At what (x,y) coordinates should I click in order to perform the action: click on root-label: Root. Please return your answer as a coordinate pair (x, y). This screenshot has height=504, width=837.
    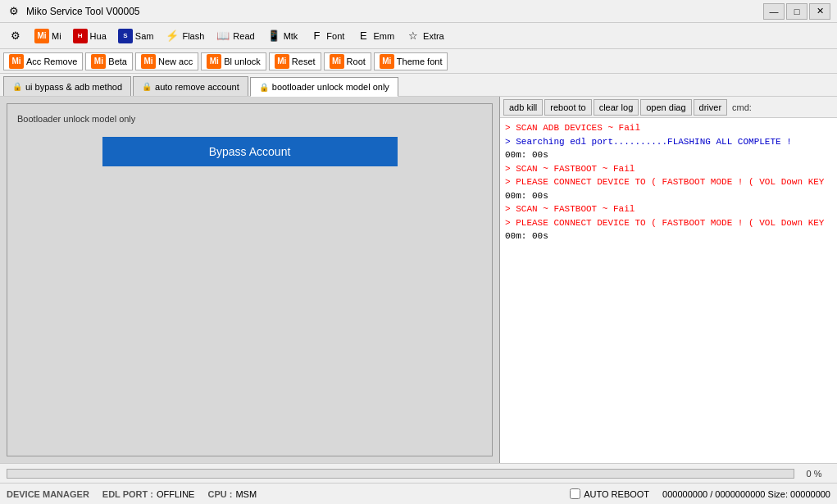
    Looking at the image, I should click on (356, 61).